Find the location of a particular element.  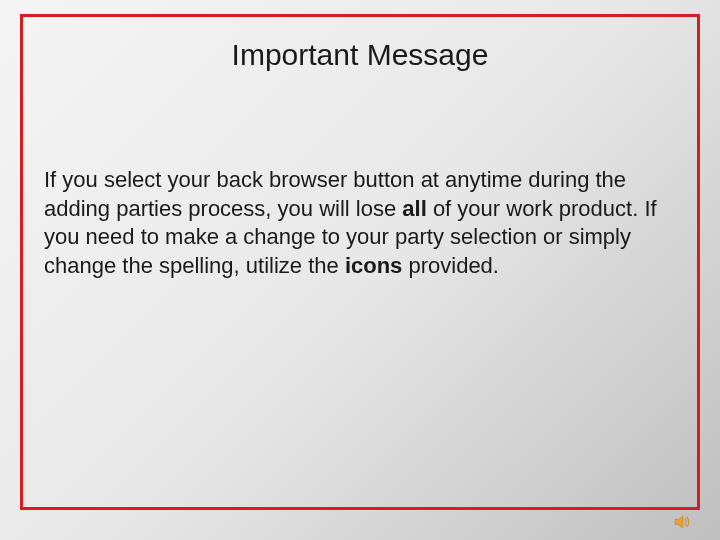

body-bold-icons: icons is located at coordinates (374, 266).